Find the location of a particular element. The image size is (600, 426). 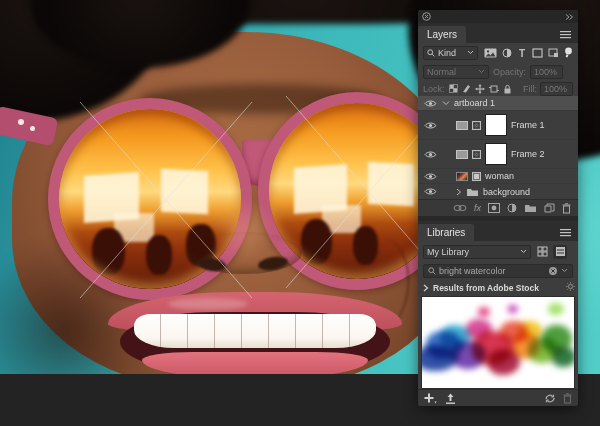

smart-object-filter-icon is located at coordinates (554, 53).